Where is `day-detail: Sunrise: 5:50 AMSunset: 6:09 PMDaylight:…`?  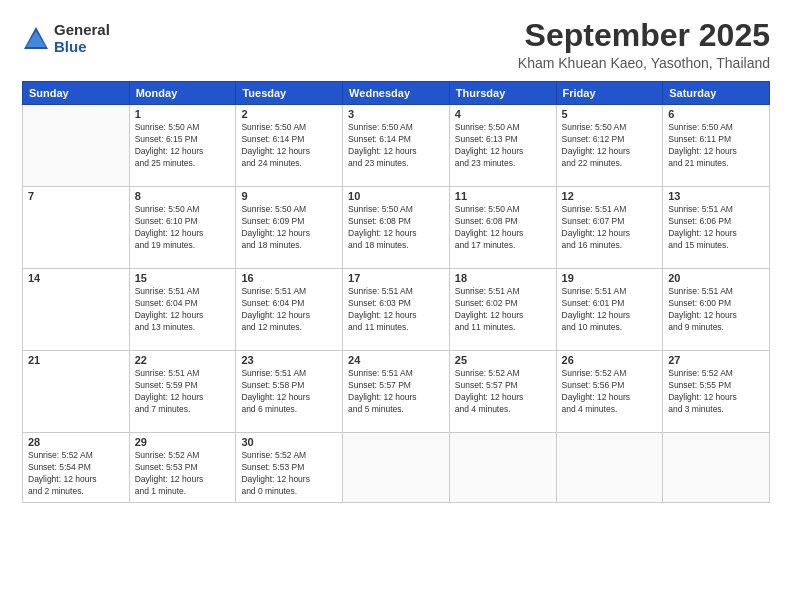
day-detail: Sunrise: 5:50 AMSunset: 6:09 PMDaylight:… is located at coordinates (289, 228).